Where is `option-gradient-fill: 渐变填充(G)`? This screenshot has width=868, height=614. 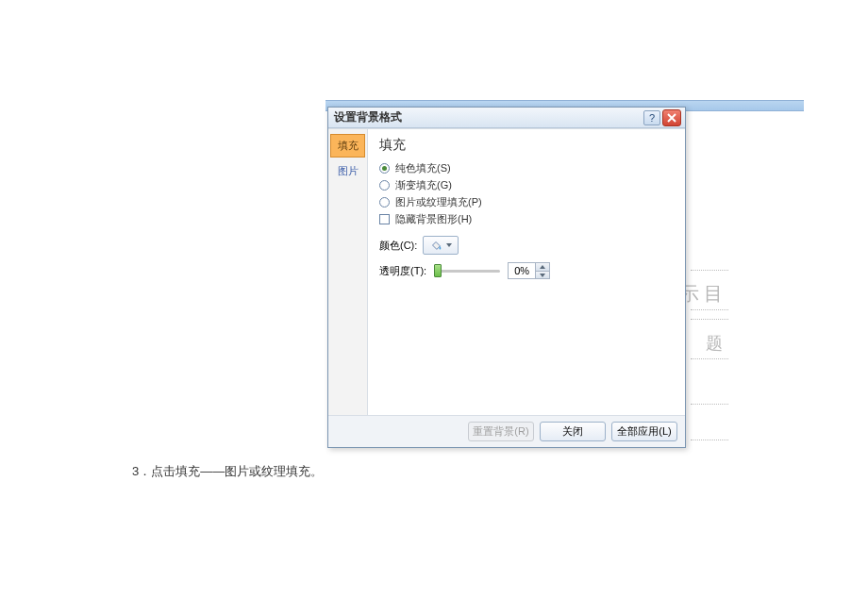 option-gradient-fill: 渐变填充(G) is located at coordinates (526, 185).